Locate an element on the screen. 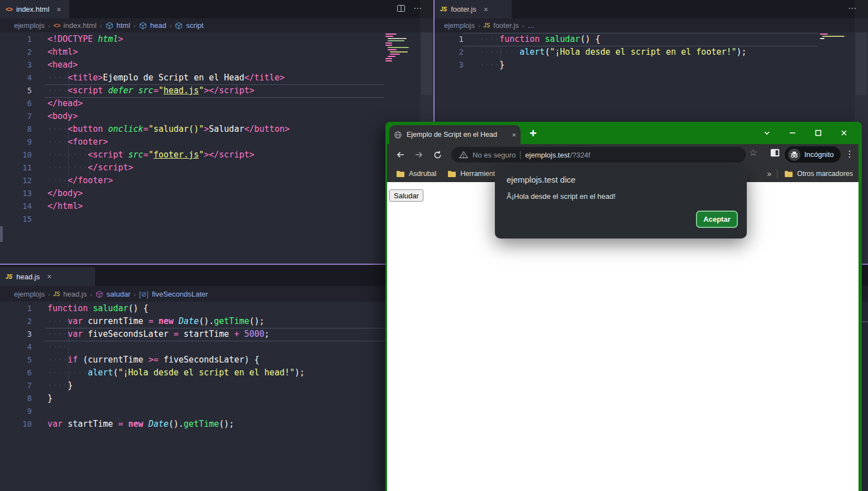 The width and height of the screenshot is (868, 491). breadcrumb-symbol: saludar is located at coordinates (118, 294).